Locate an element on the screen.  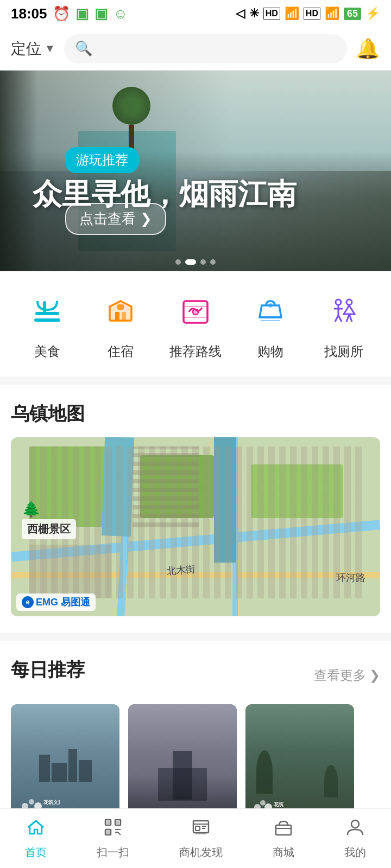
map-xichan-label-group: 🌲 西栅景区 is located at coordinates (49, 520).